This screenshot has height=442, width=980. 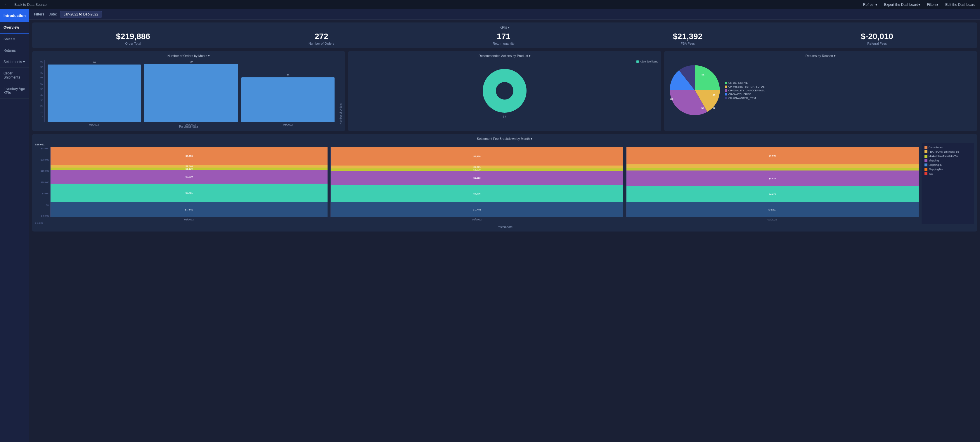 I want to click on sidebar-item-inventory-age-kpis: Inventory Age KPIs, so click(x=14, y=91).